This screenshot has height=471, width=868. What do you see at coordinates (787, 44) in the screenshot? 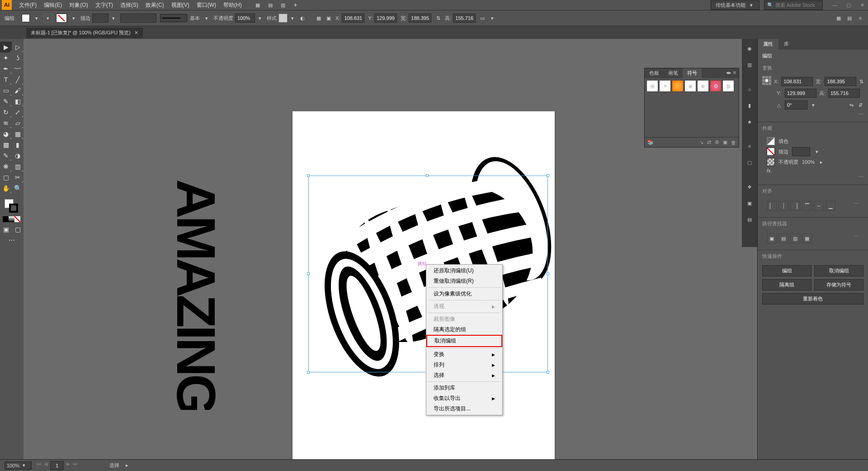
I see `props-tab-libraries: 库` at bounding box center [787, 44].